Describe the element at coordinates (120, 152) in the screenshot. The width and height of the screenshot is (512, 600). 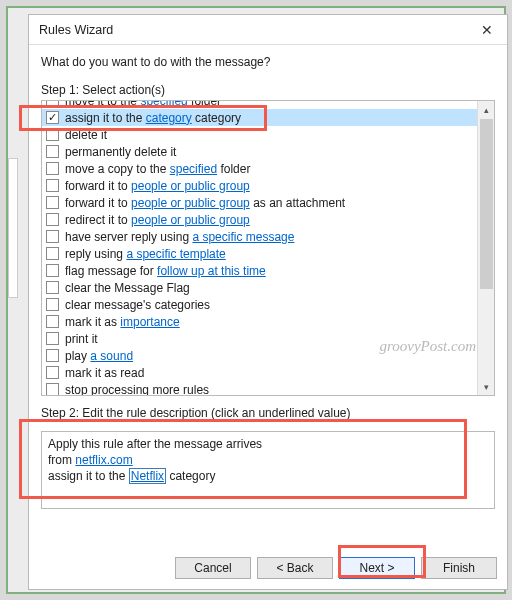
I see `action-text: permanently delete it` at that location.